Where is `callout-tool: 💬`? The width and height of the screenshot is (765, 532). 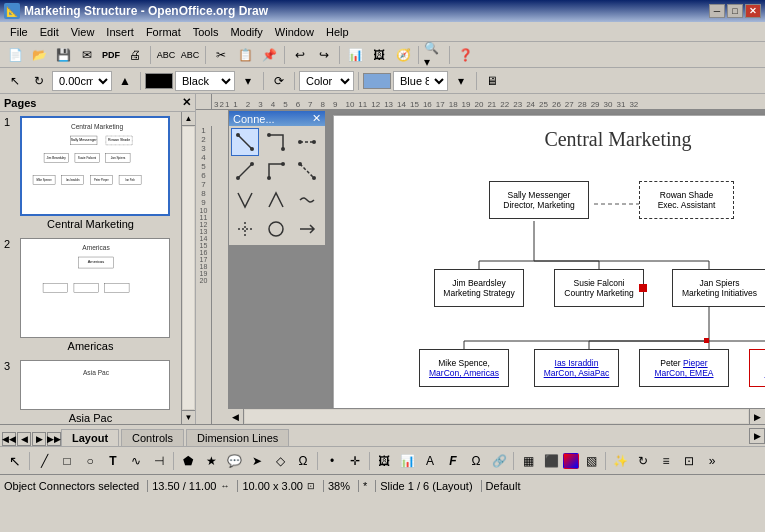 callout-tool: 💬 is located at coordinates (234, 461).